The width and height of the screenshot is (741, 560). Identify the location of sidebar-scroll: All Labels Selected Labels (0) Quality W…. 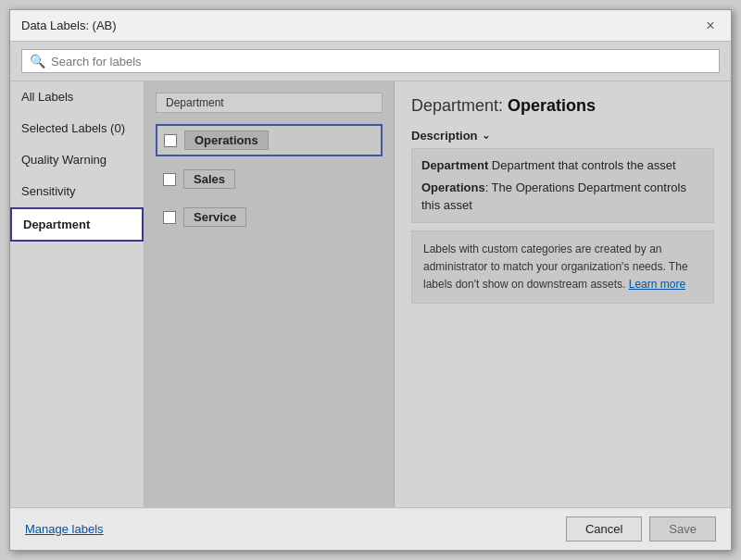
(77, 294).